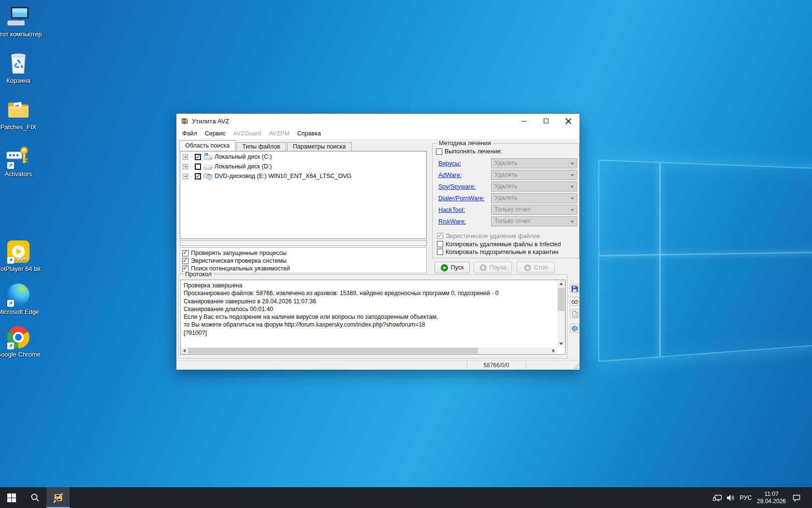 Image resolution: width=812 pixels, height=508 pixels. Describe the element at coordinates (746, 497) in the screenshot. I see `language-indicator: РУС` at that location.